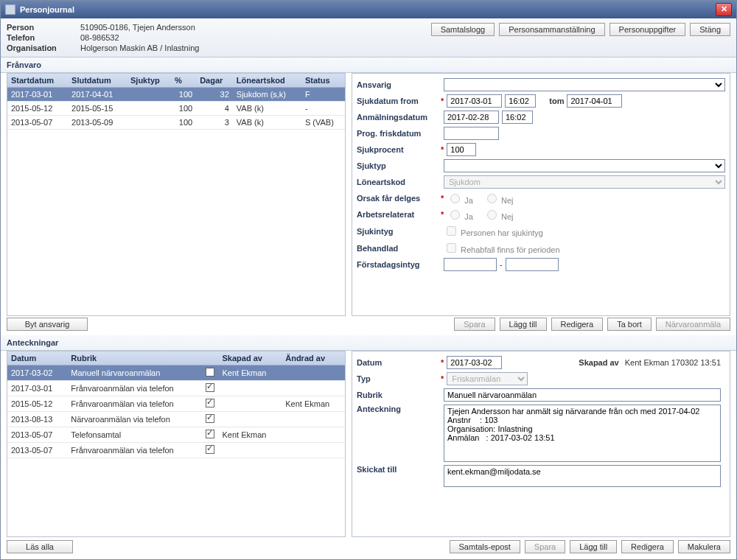  I want to click on tom-date, so click(594, 101).